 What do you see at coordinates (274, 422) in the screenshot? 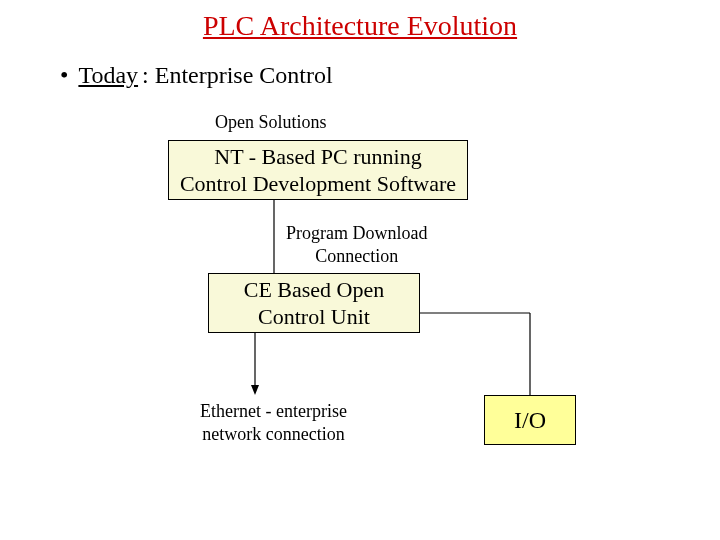
I see `ethernet-label: Ethernet - enterprise network connection` at bounding box center [274, 422].